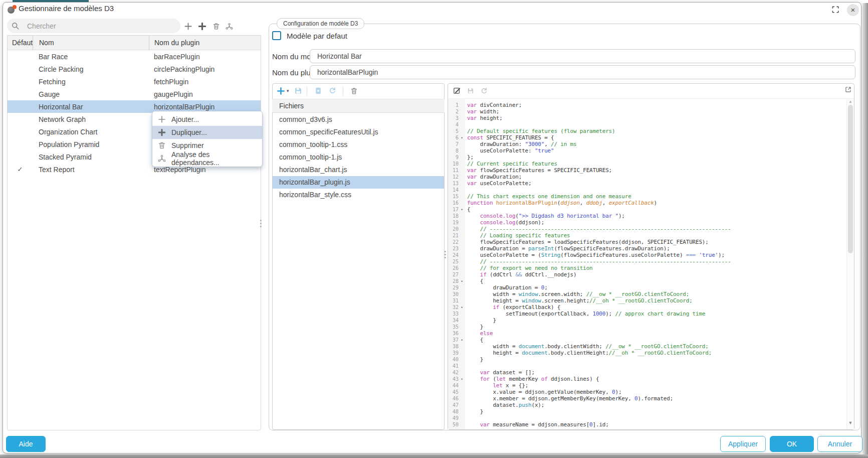 This screenshot has width=868, height=458. What do you see at coordinates (471, 91) in the screenshot?
I see `save-code-icon` at bounding box center [471, 91].